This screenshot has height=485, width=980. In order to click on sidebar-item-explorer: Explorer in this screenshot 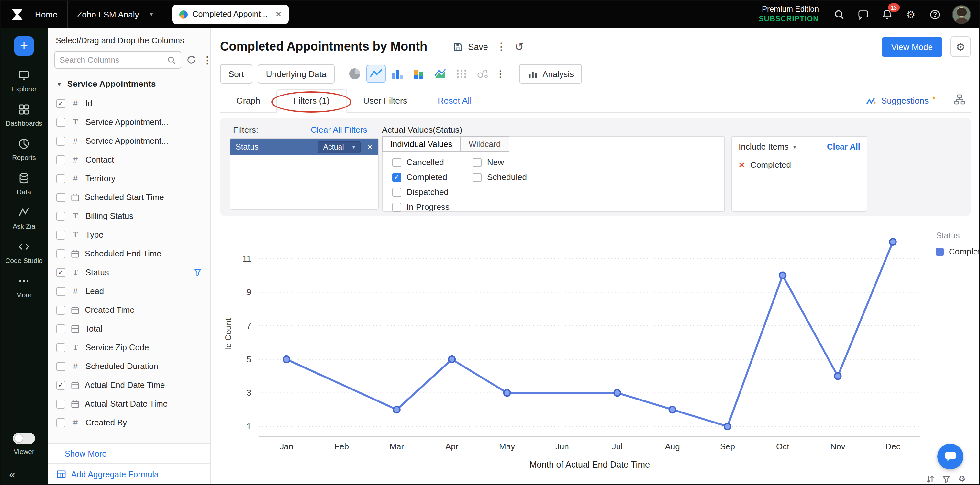, I will do `click(24, 81)`.